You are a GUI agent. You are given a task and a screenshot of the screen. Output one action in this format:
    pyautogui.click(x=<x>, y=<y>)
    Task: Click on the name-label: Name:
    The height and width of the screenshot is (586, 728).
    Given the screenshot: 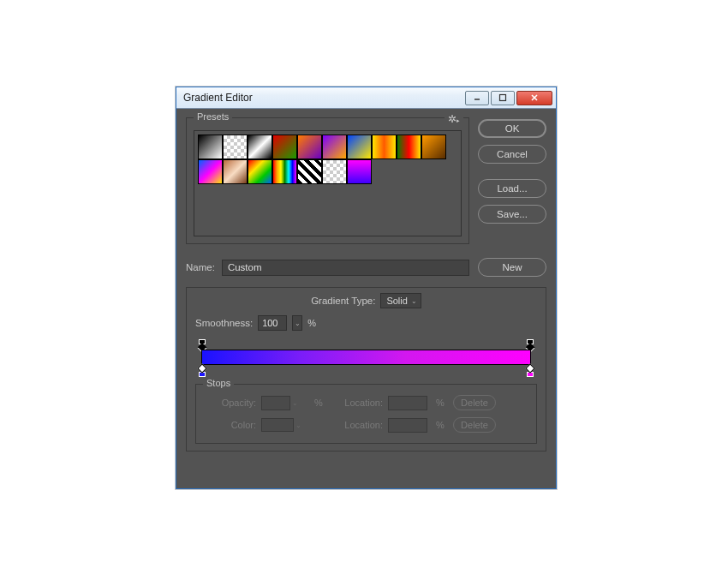 What is the action you would take?
    pyautogui.click(x=200, y=267)
    